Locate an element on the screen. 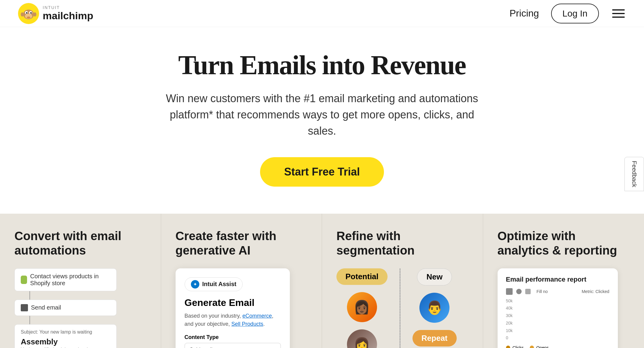 The image size is (644, 348). intuit-assist-badge: ✦ Intuit Assist is located at coordinates (214, 284).